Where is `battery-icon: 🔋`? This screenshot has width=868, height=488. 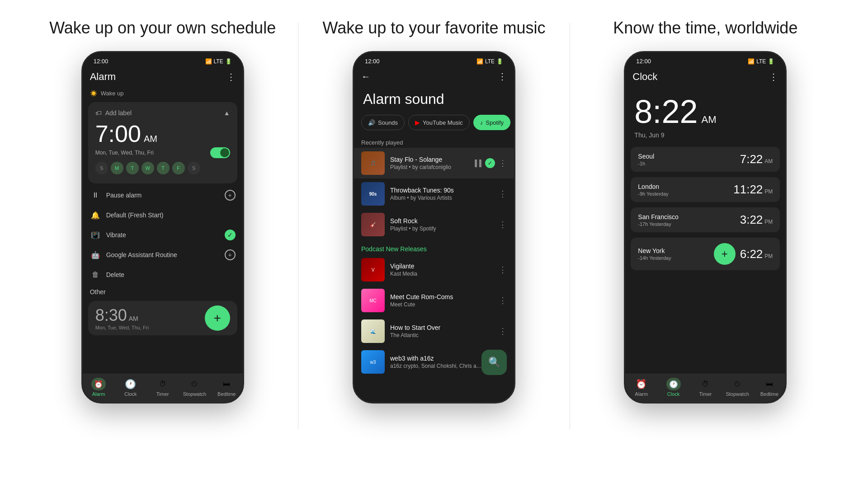
battery-icon: 🔋 is located at coordinates (229, 61).